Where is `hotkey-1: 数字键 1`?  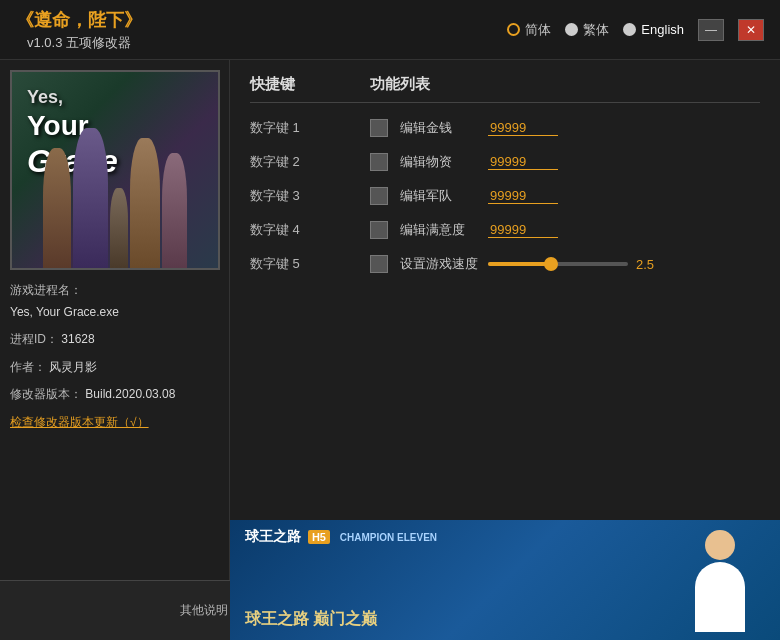 hotkey-1: 数字键 1 is located at coordinates (310, 128).